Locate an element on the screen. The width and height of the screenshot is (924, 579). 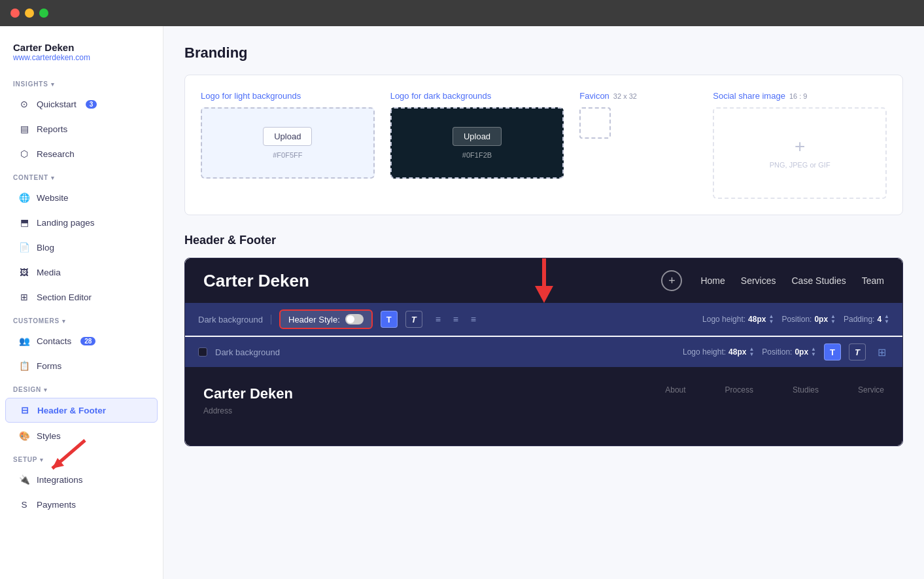
sidebar-item-integrations: 🔌 Integrations is located at coordinates (81, 480).